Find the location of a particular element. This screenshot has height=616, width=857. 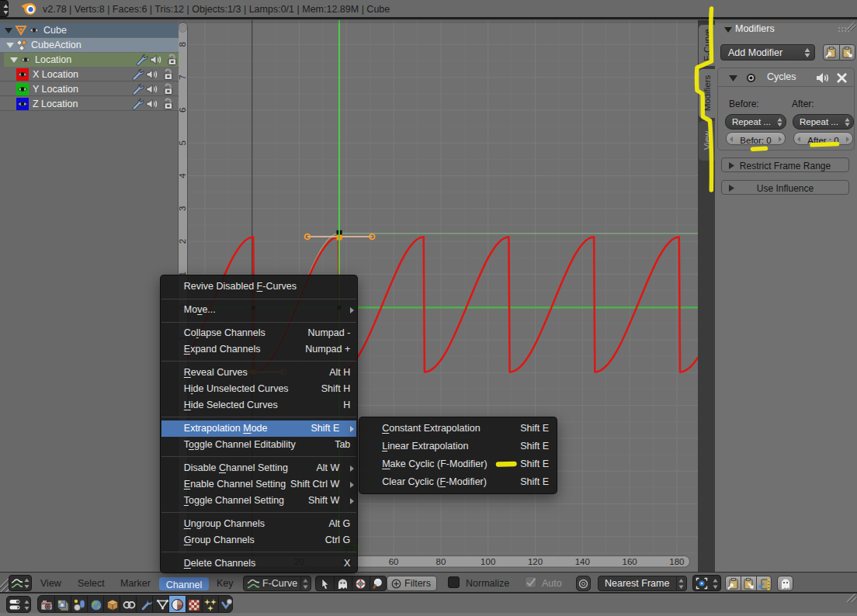

svg-text: 5 is located at coordinates (182, 143).